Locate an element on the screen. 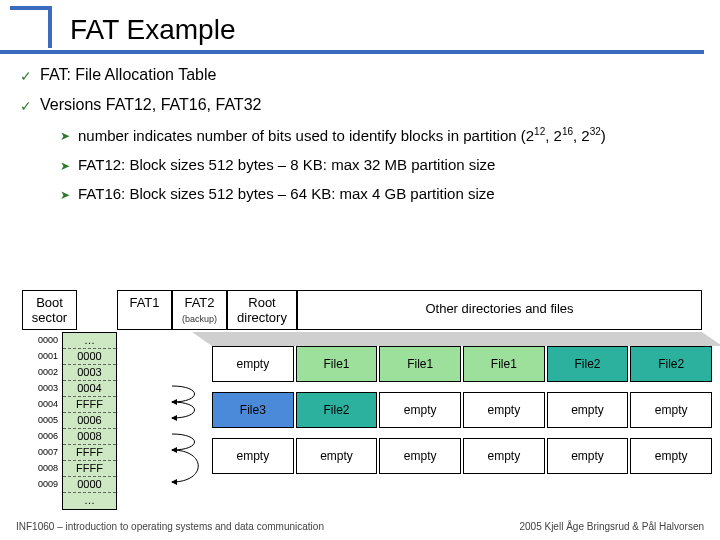 The height and width of the screenshot is (540, 720). block-row: File3File2emptyemptyemptyempty is located at coordinates (462, 410).